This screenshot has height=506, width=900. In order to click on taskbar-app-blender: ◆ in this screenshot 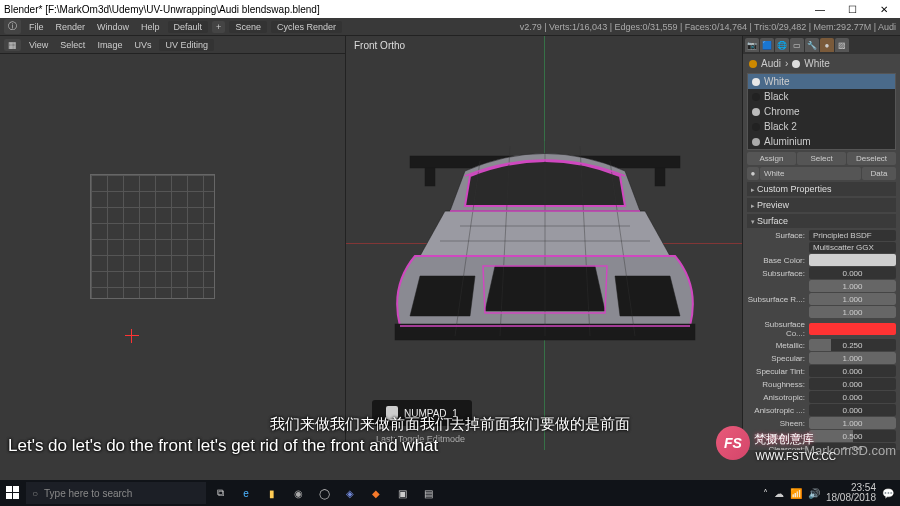, I will do `click(376, 493)`.